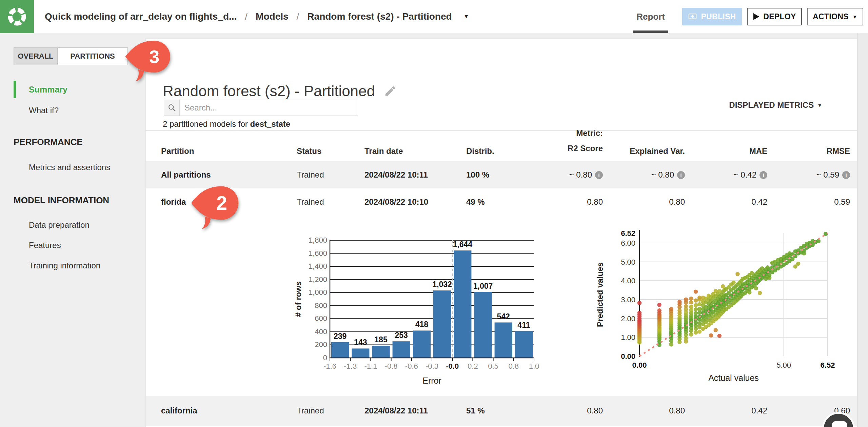 This screenshot has width=868, height=427. Describe the element at coordinates (401, 335) in the screenshot. I see `svg-text: 253` at that location.